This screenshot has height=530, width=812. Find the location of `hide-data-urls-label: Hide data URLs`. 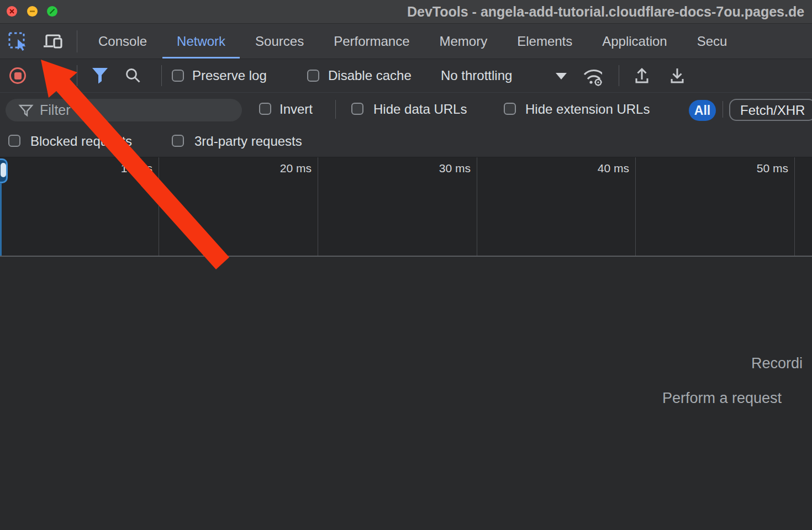

hide-data-urls-label: Hide data URLs is located at coordinates (420, 109).